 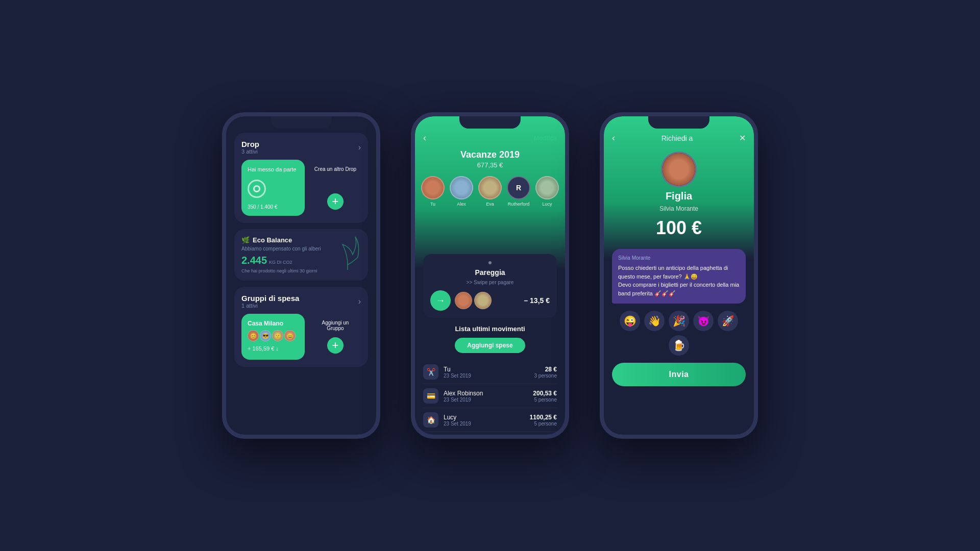 I want to click on phone2-group-title: Vacanze 2019, so click(x=490, y=155).